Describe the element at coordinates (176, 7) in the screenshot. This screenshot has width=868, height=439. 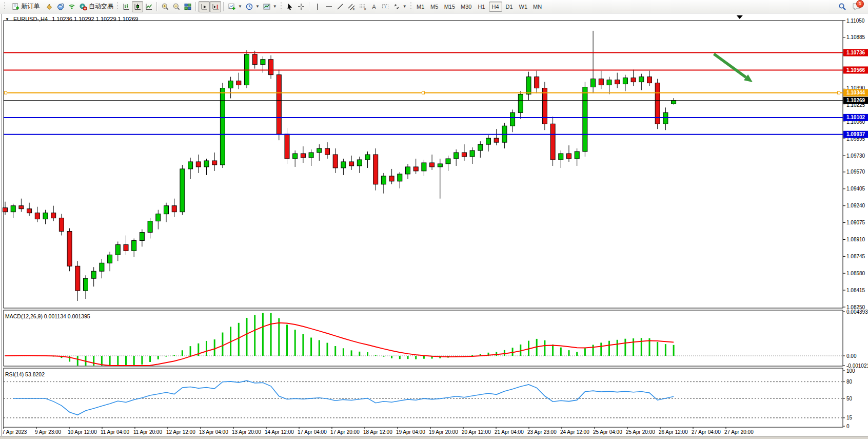
I see `zoom-out-button` at that location.